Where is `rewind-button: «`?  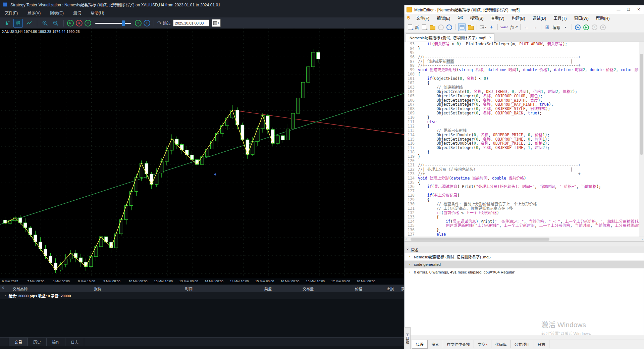
rewind-button: « is located at coordinates (88, 23).